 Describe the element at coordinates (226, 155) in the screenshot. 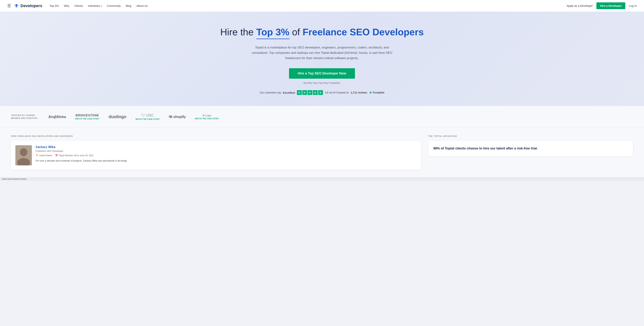

I see `developer-meta: 📍 United States 📅 Toptal Member Since Ju…` at that location.